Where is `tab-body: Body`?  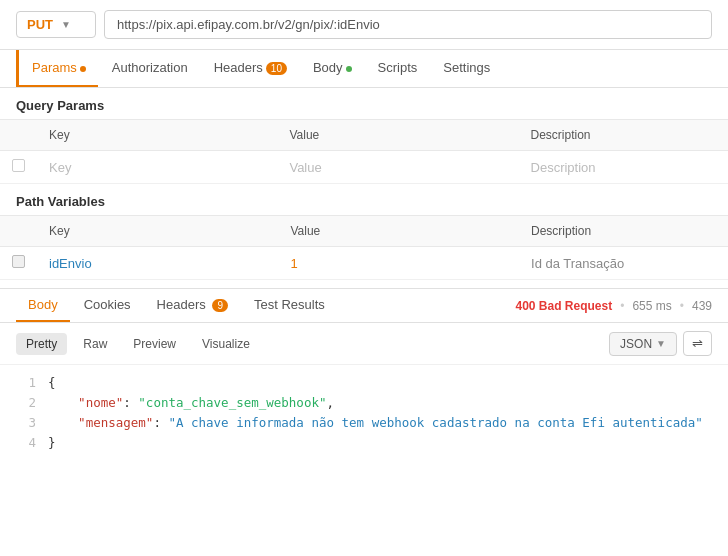
tab-body: Body is located at coordinates (332, 68).